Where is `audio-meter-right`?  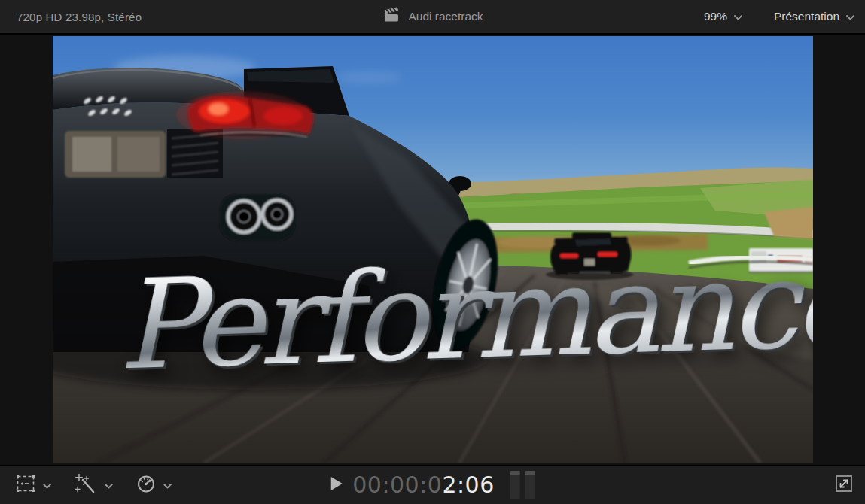 audio-meter-right is located at coordinates (530, 485).